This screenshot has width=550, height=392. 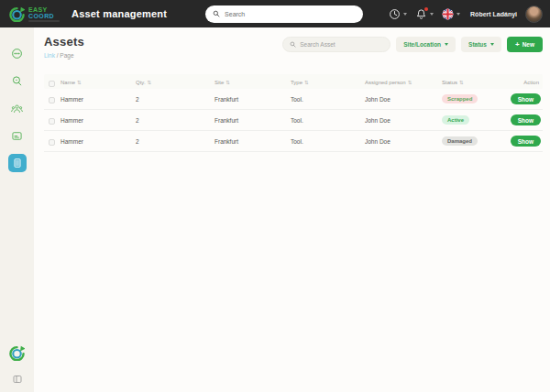 I want to click on status-filter-button: Status, so click(x=481, y=44).